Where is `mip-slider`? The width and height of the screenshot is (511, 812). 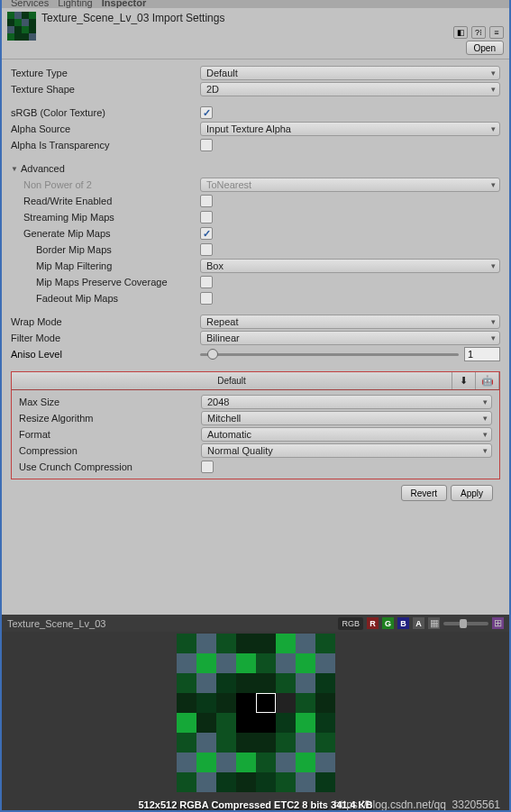 mip-slider is located at coordinates (466, 624).